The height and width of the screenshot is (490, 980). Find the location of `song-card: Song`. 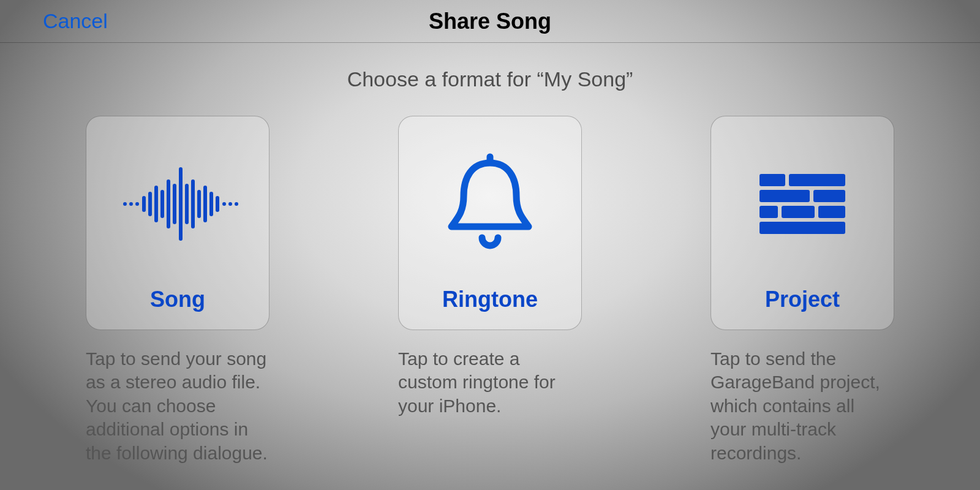

song-card: Song is located at coordinates (178, 223).